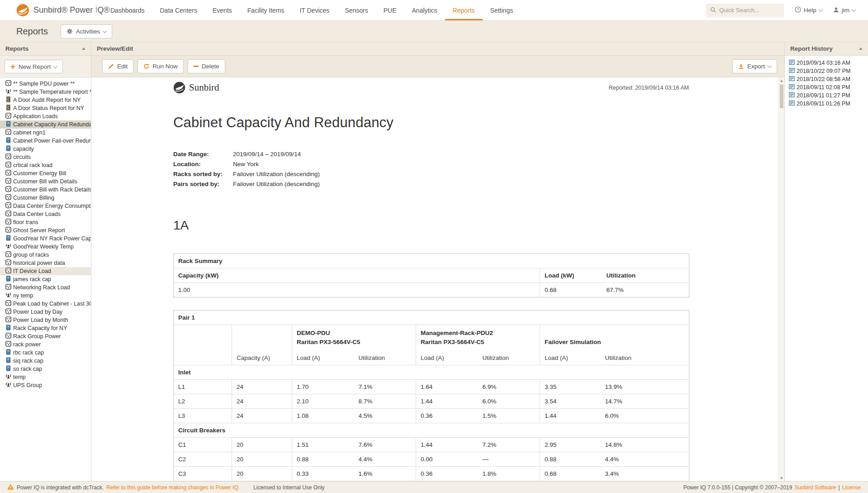 This screenshot has height=493, width=868. What do you see at coordinates (509, 459) in the screenshot?
I see `table-cell: —` at bounding box center [509, 459].